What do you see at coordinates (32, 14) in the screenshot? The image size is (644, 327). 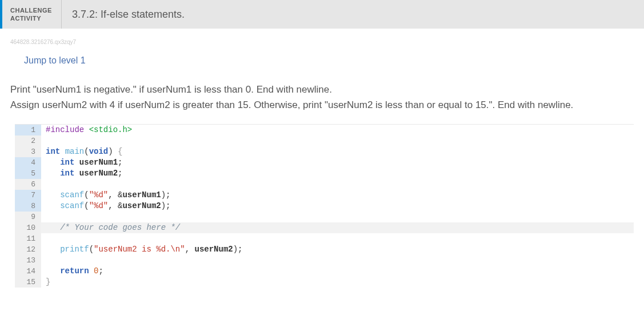 I see `activity-type-label: CHALLENGE ACTIVITY` at bounding box center [32, 14].